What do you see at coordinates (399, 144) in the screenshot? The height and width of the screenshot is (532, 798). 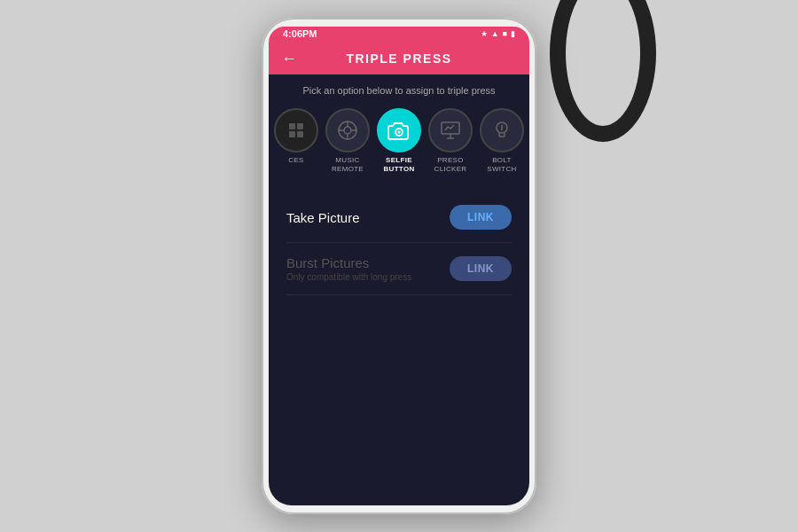 I see `options-row: CES MUSICREMOTE` at bounding box center [399, 144].